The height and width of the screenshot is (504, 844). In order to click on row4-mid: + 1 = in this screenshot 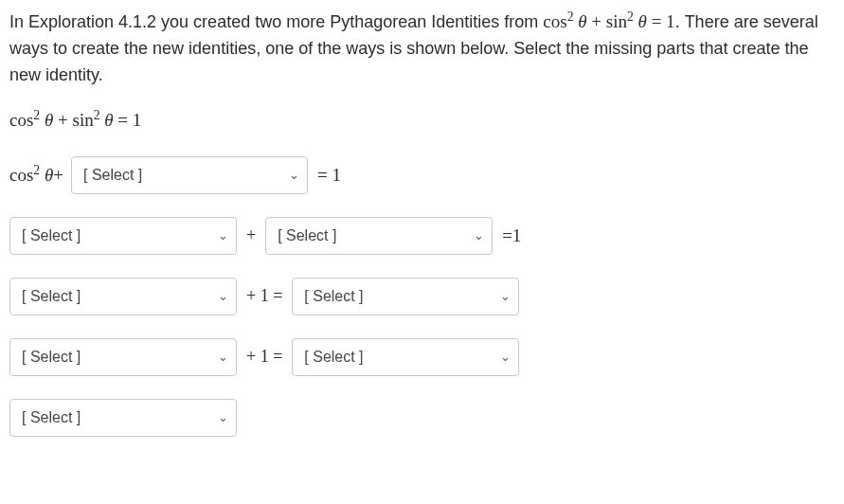, I will do `click(264, 357)`.